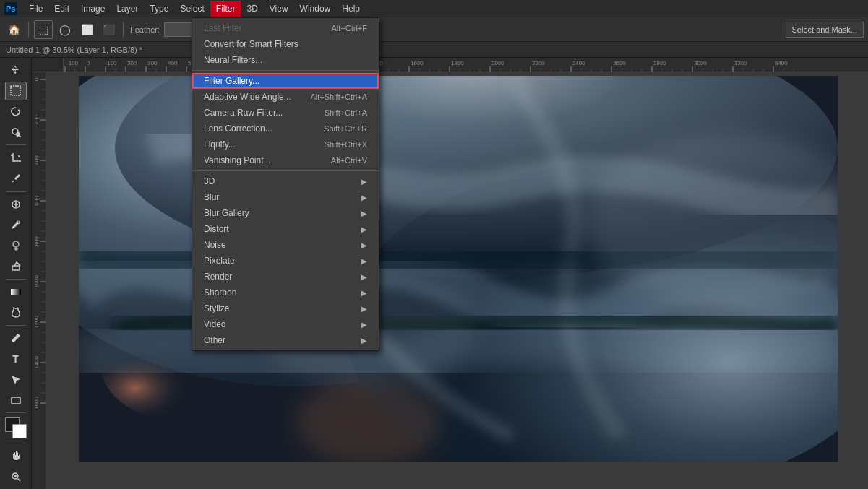 Image resolution: width=868 pixels, height=489 pixels. Describe the element at coordinates (217, 229) in the screenshot. I see `distort-label: Distort` at that location.